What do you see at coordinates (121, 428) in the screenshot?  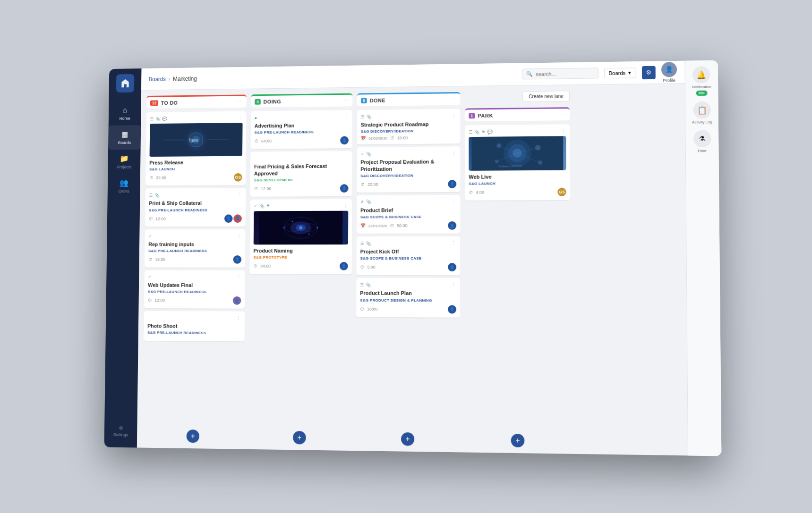 I see `settings-icon: ⚙` at bounding box center [121, 428].